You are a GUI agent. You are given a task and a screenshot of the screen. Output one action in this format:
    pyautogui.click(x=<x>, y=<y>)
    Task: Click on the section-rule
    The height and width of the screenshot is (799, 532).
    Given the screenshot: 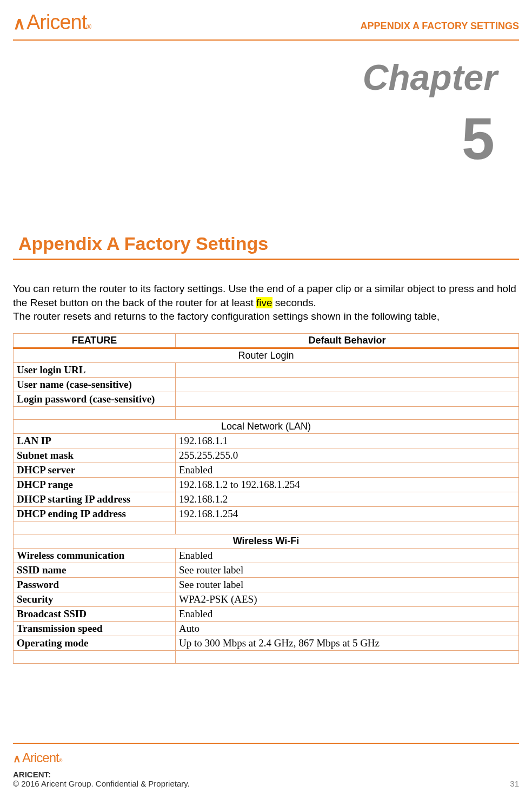 What is the action you would take?
    pyautogui.click(x=266, y=260)
    